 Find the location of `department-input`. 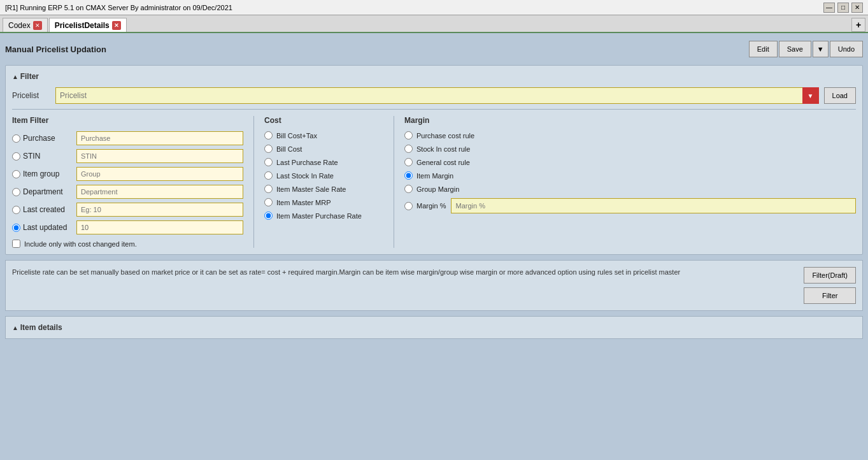

department-input is located at coordinates (160, 192).